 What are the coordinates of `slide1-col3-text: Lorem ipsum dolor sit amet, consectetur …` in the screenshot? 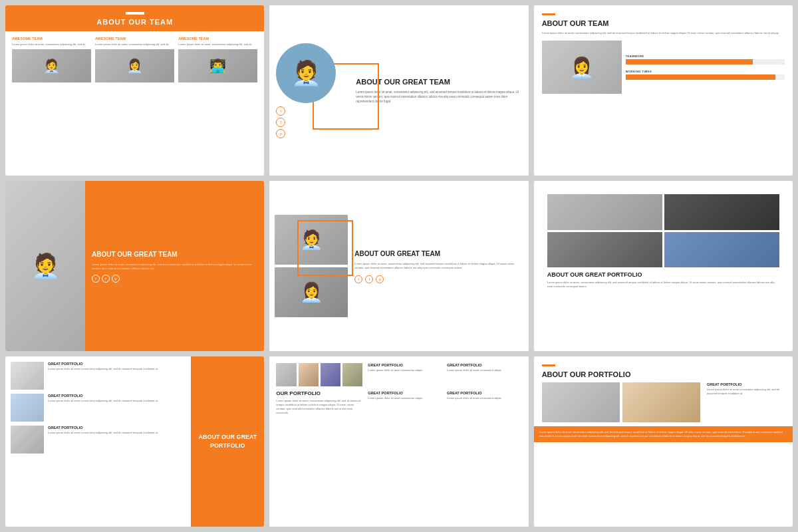 It's located at (218, 45).